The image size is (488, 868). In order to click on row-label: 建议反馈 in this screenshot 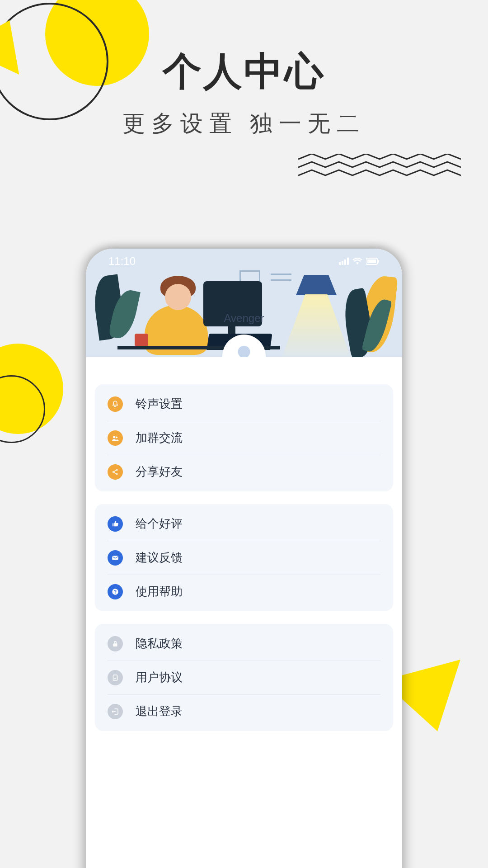, I will do `click(159, 558)`.